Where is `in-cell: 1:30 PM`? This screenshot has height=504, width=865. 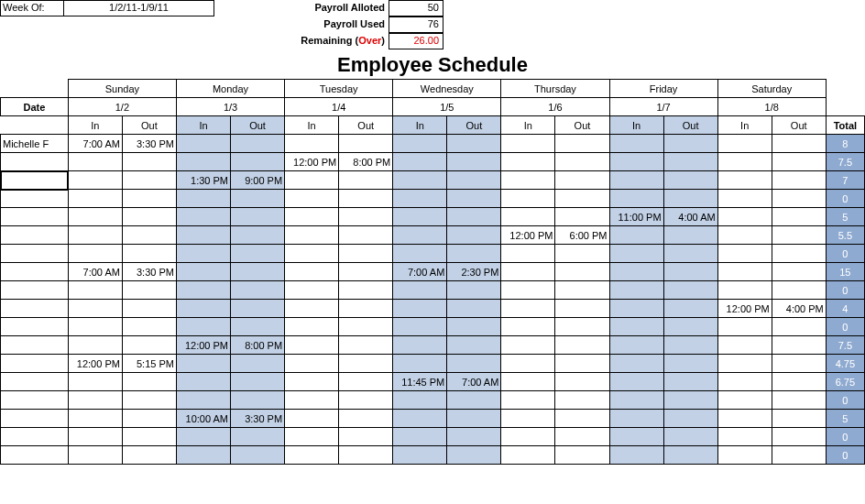 in-cell: 1:30 PM is located at coordinates (203, 181).